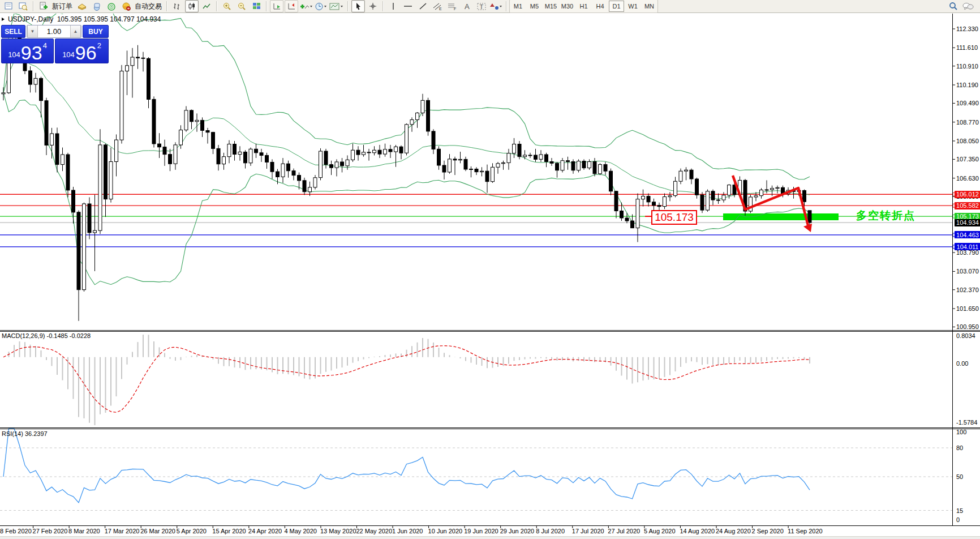 The width and height of the screenshot is (980, 539). I want to click on sell-price-point: 4, so click(45, 45).